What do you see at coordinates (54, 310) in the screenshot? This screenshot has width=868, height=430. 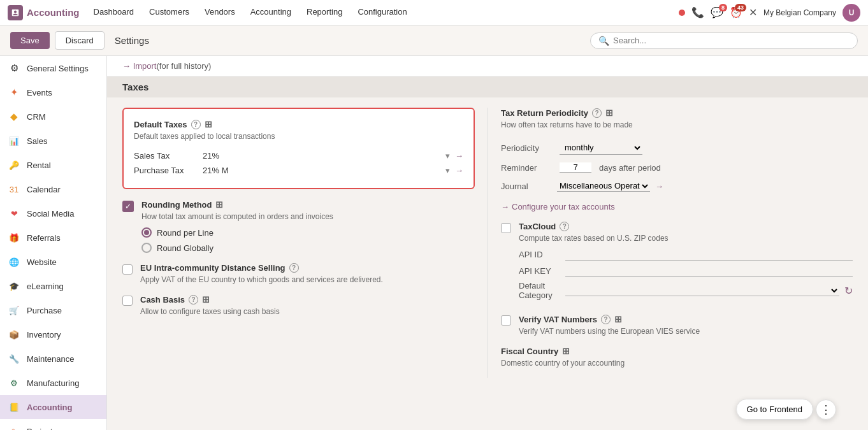 I see `sidebar-item-purchase: 🛒 Purchase` at bounding box center [54, 310].